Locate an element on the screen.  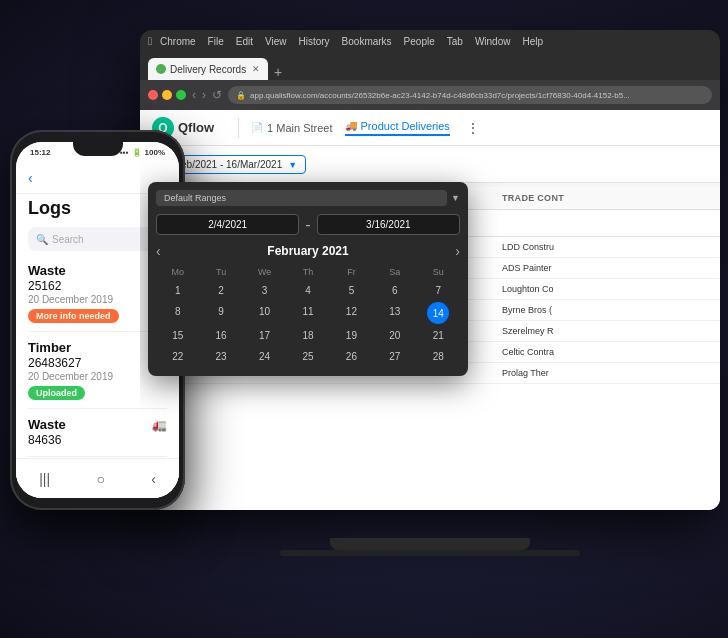
cal-day-14: 14 is located at coordinates (438, 313).